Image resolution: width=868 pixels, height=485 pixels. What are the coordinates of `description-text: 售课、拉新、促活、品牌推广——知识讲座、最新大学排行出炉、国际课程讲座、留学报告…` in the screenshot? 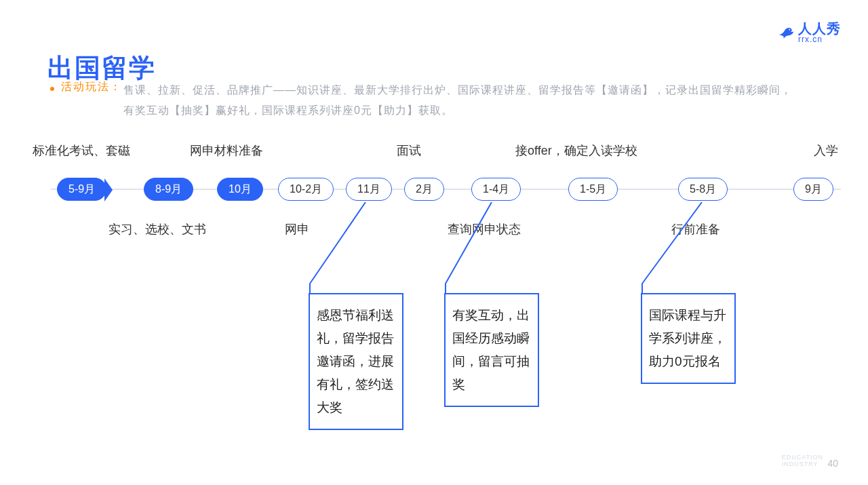 It's located at (462, 100).